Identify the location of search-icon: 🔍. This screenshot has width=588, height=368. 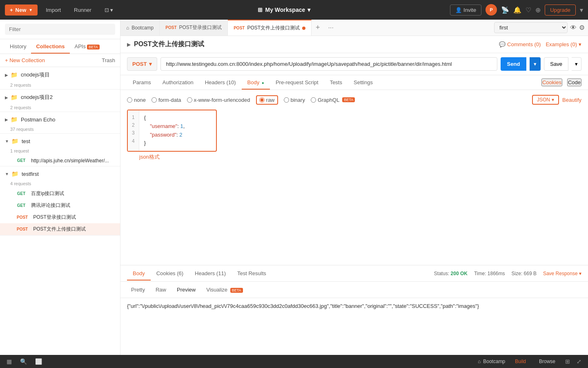
(24, 361).